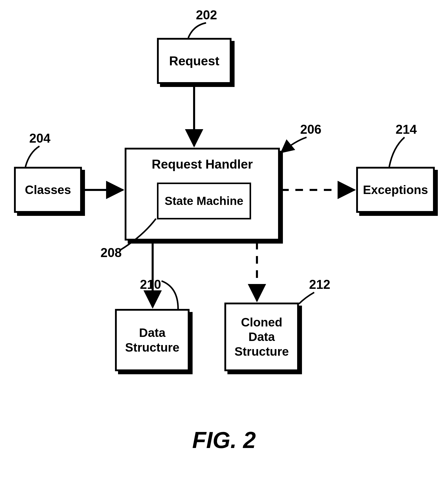 Image resolution: width=448 pixels, height=478 pixels. What do you see at coordinates (224, 440) in the screenshot?
I see `figure-caption: FIG. 2` at bounding box center [224, 440].